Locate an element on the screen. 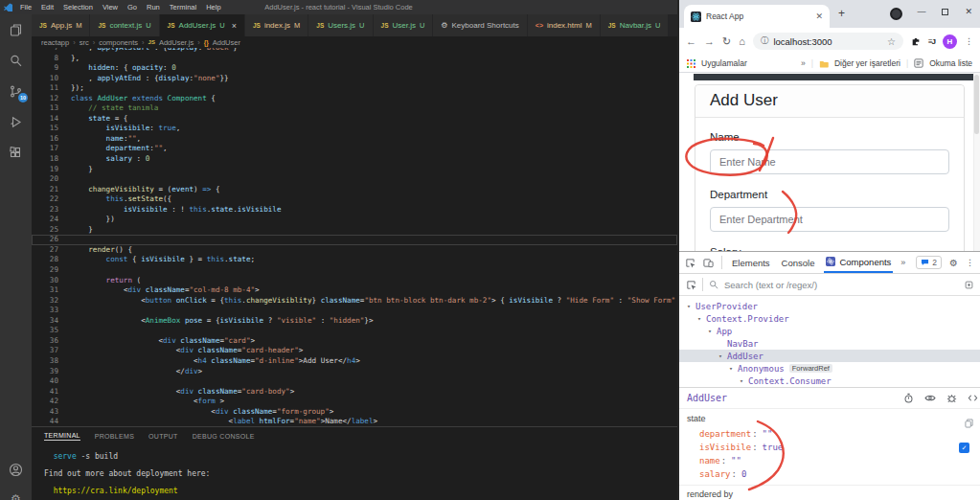  tree-node-userprovider: ▾UserProvider is located at coordinates (830, 307).